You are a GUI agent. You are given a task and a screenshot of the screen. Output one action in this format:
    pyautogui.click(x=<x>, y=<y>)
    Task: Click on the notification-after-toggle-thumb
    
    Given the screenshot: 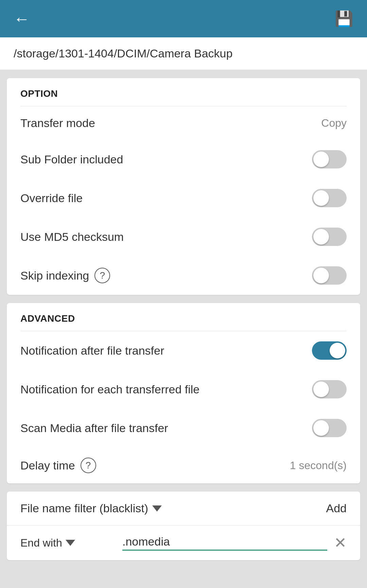 What is the action you would take?
    pyautogui.click(x=337, y=351)
    